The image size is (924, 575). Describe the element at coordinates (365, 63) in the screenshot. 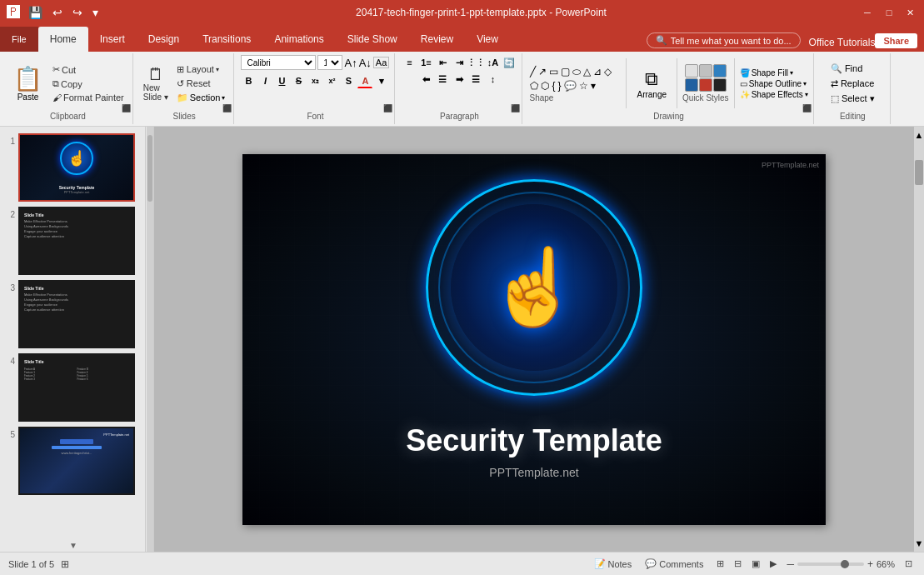

I see `decrease-font-btn: A↓` at that location.